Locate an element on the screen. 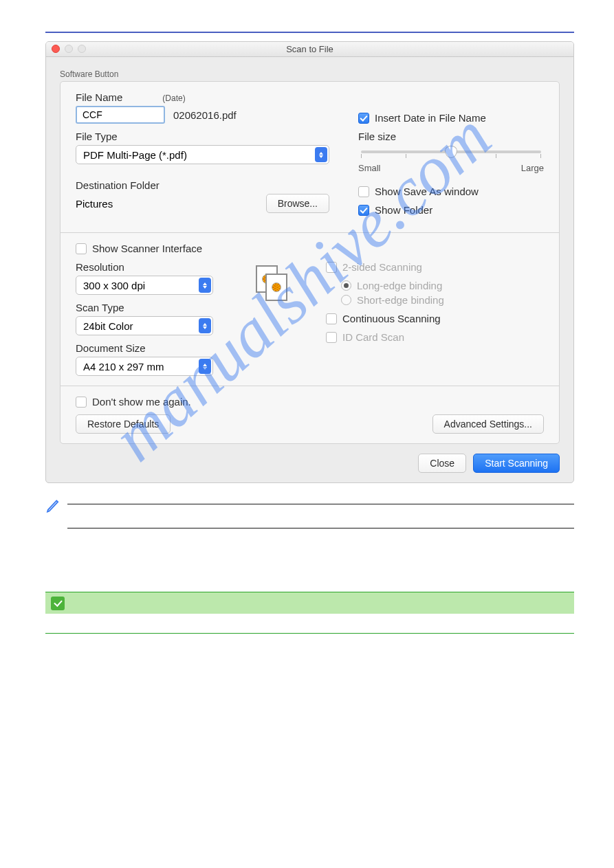 The image size is (614, 868). check-icon is located at coordinates (58, 603).